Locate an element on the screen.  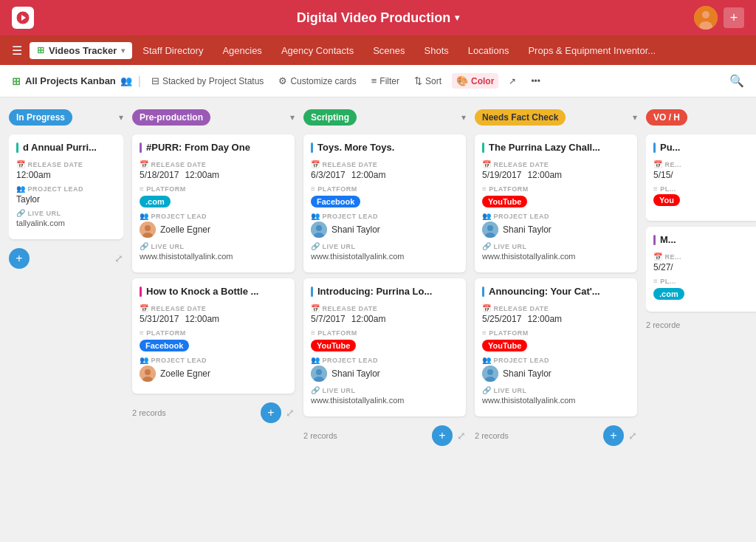
stacked-button: ⊟ Stacked by Project Status is located at coordinates (207, 81).